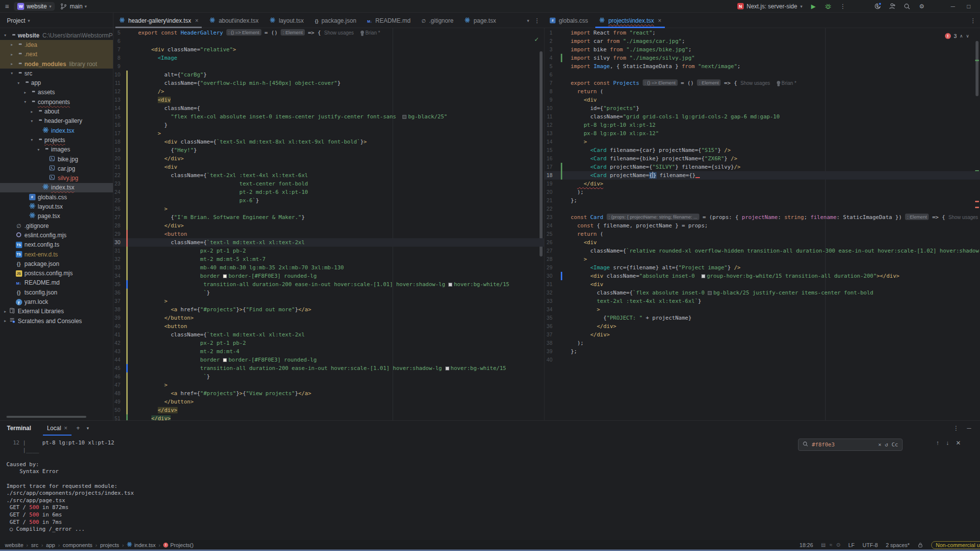  What do you see at coordinates (117, 402) in the screenshot?
I see `line-number: 49` at bounding box center [117, 402].